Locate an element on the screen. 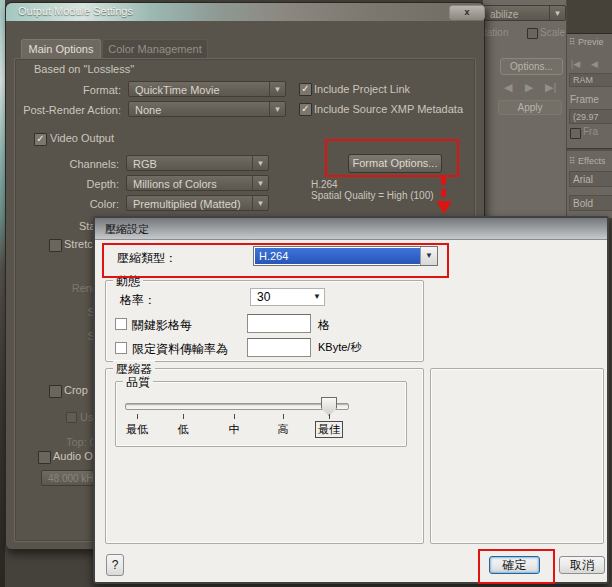 This screenshot has width=612, height=587. quality-label-lowest: 最低 is located at coordinates (137, 430).